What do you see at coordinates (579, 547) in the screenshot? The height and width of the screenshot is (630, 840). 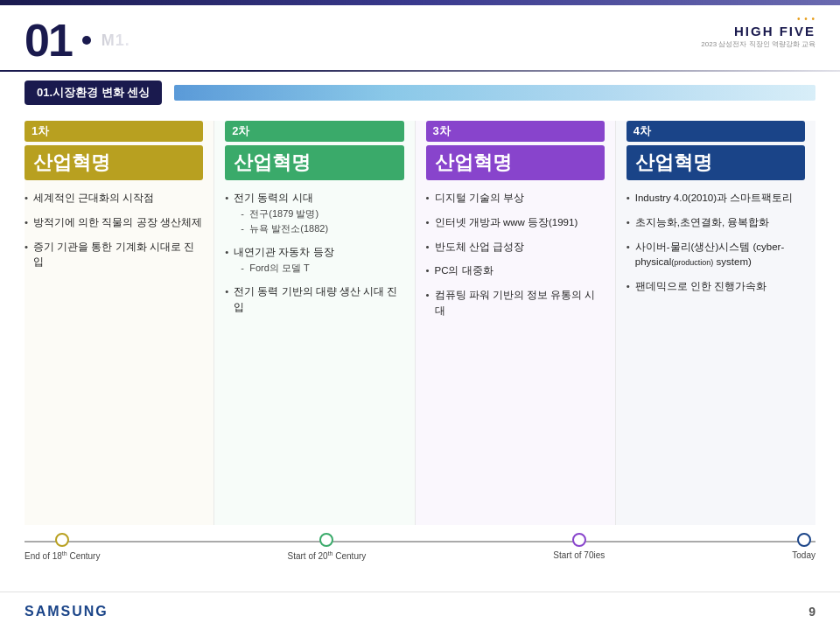 I see `timeline-point-3: Start of 70ies` at bounding box center [579, 547].